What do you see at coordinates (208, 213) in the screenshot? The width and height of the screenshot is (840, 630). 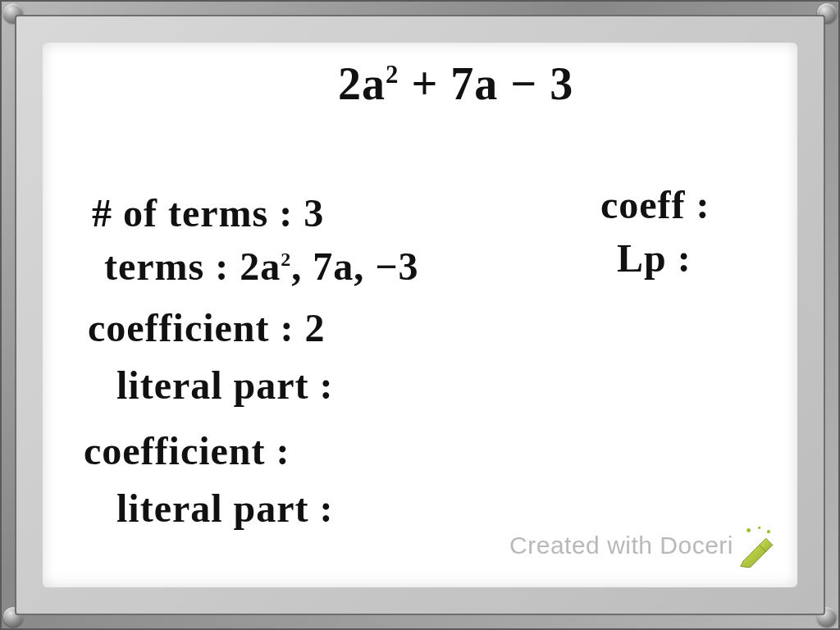 I see `num-terms-line: # of terms : 3` at bounding box center [208, 213].